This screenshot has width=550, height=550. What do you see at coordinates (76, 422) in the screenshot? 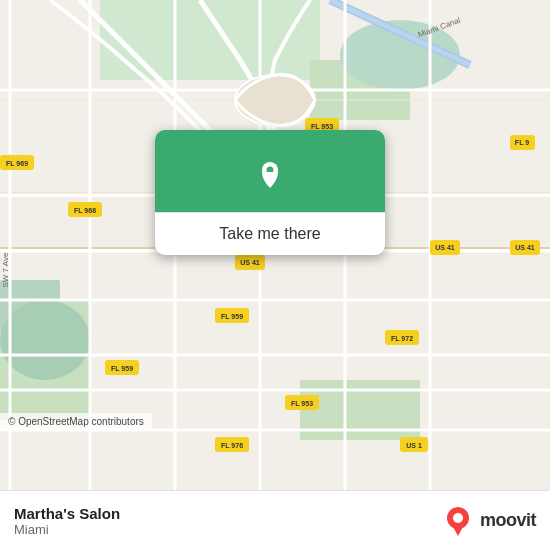
I see `map-attribution: © OpenStreetMap contributors` at bounding box center [76, 422].